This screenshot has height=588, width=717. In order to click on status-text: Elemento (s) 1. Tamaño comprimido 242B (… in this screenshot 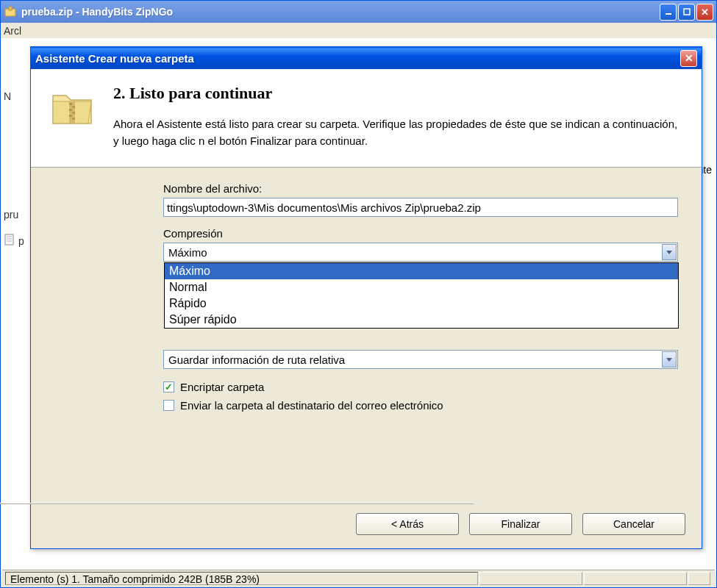, I will do `click(241, 578)`.